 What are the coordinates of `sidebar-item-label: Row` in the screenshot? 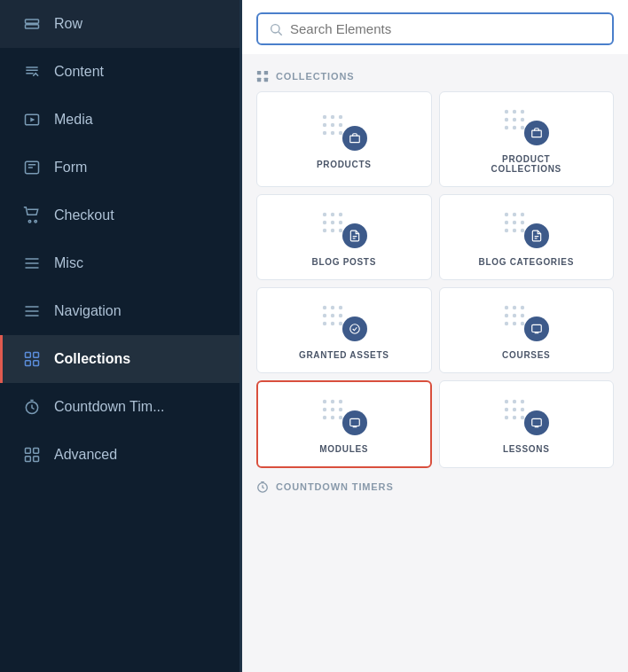 It's located at (68, 24).